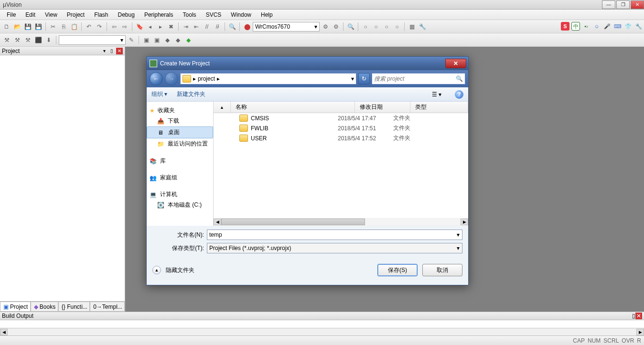 The image size is (644, 345). I want to click on save-icon: 💾, so click(28, 27).